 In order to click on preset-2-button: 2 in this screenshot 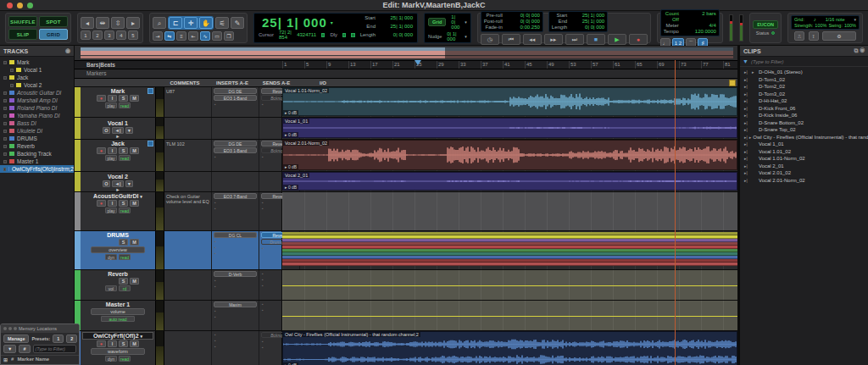, I will do `click(71, 339)`.